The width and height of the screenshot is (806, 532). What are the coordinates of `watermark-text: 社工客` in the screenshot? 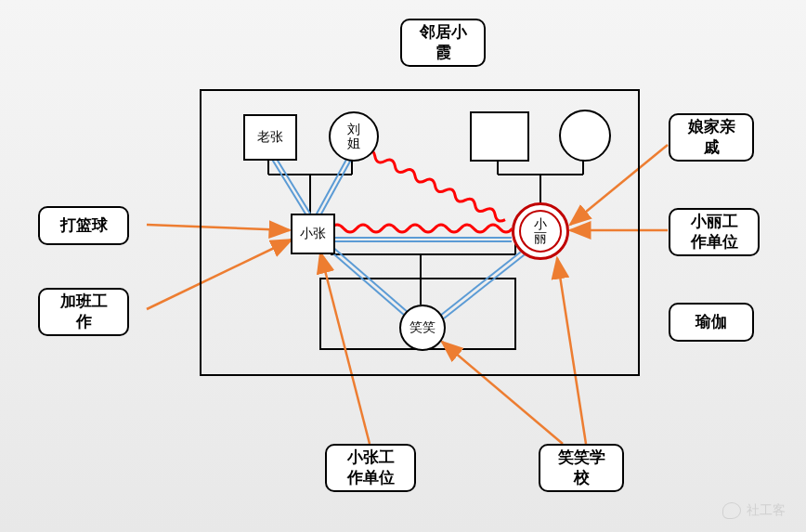 It's located at (766, 511).